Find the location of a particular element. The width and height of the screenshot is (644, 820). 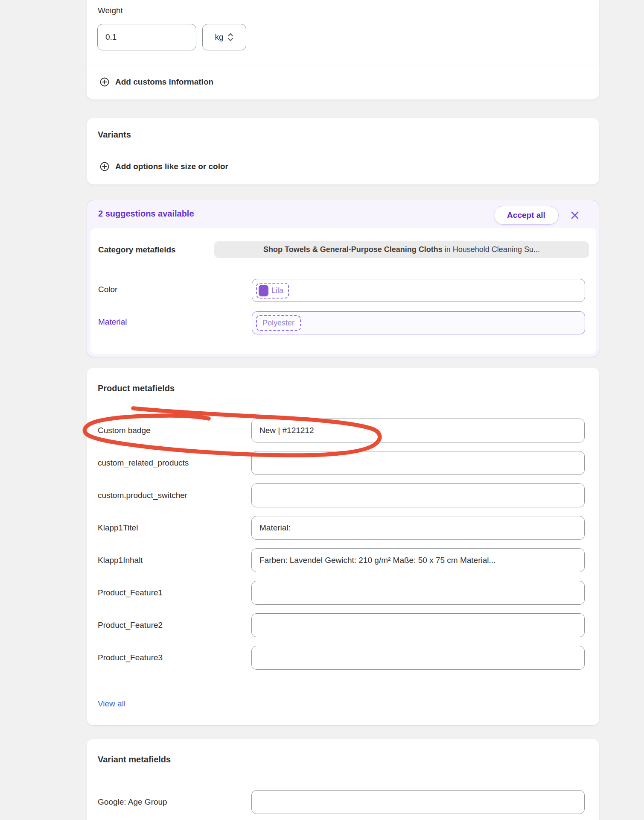

custom-badge-input is located at coordinates (418, 430).